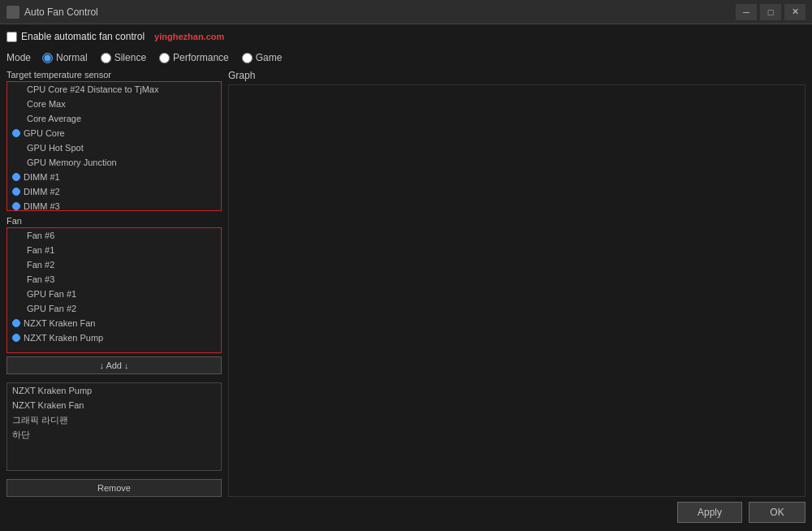 The width and height of the screenshot is (812, 531). I want to click on app-icon, so click(13, 12).